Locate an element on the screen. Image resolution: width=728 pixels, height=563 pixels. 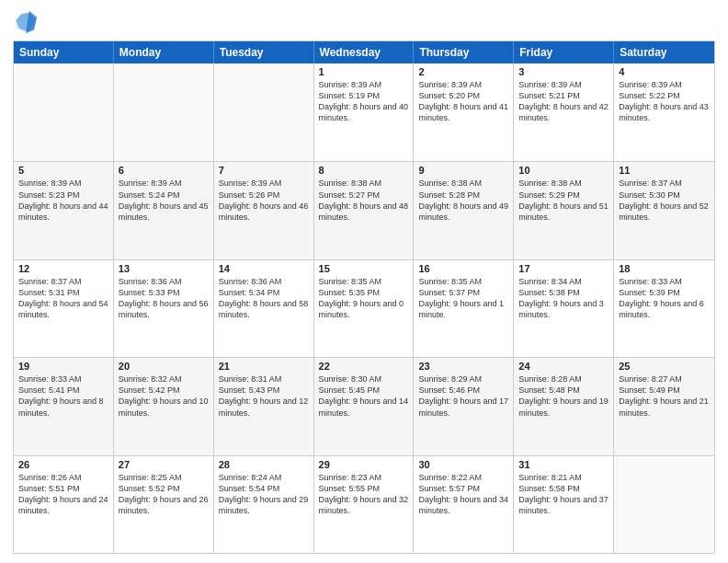
day-number: 20 is located at coordinates (164, 366).